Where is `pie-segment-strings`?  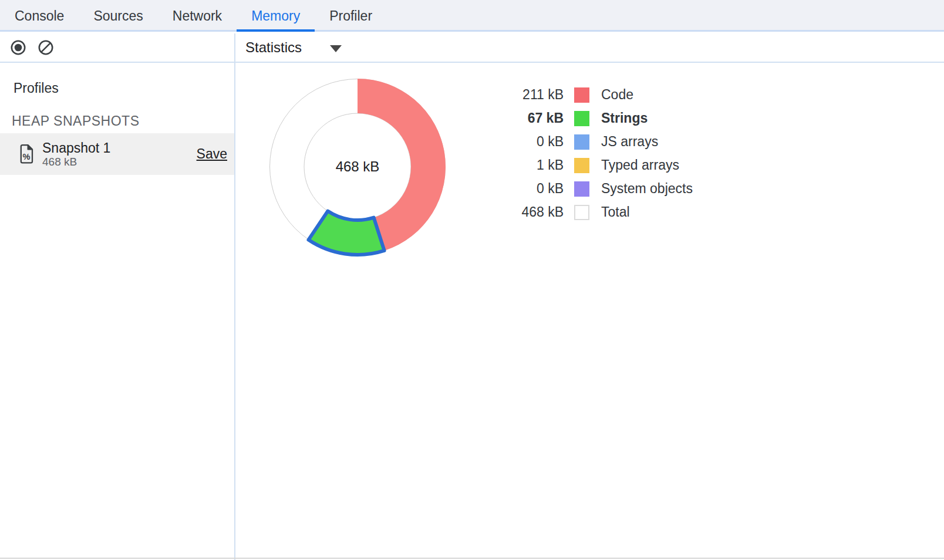 pie-segment-strings is located at coordinates (346, 233).